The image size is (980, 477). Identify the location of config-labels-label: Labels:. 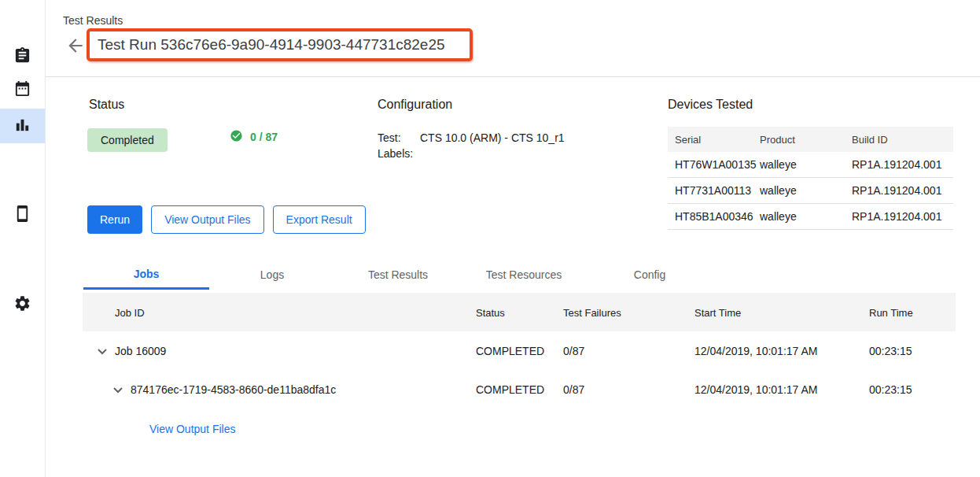
(399, 153).